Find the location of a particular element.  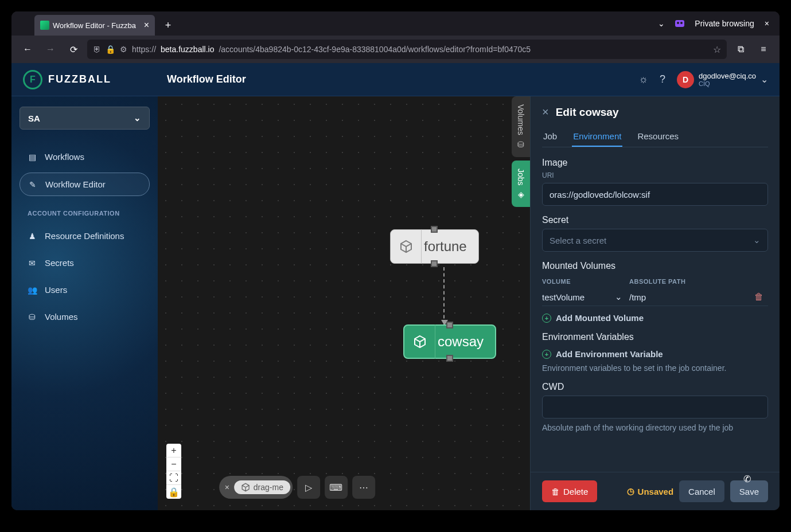

sidebar-item-workflows: ▤ Workflows is located at coordinates (85, 157).